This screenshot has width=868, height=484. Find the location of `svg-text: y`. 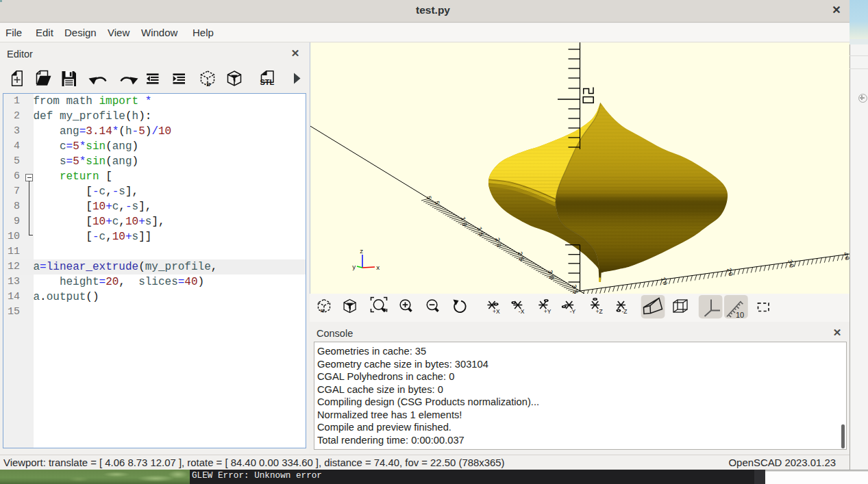

svg-text: y is located at coordinates (354, 268).